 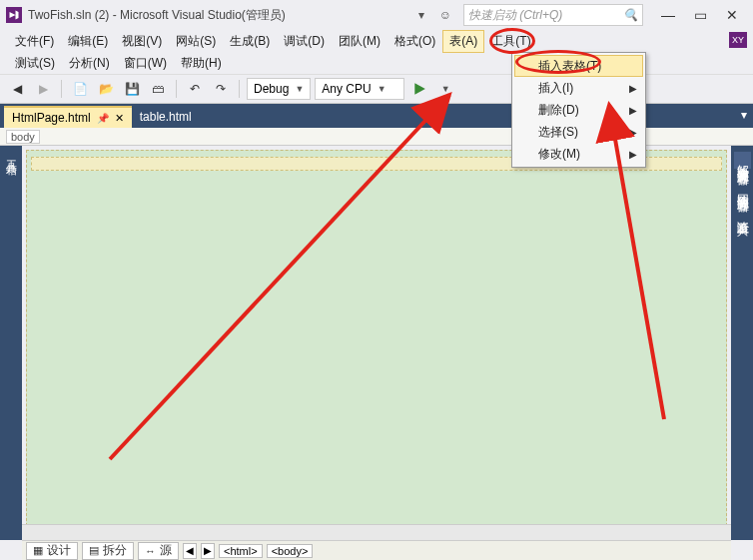 I want to click on open-file-button: 📂, so click(x=106, y=89).